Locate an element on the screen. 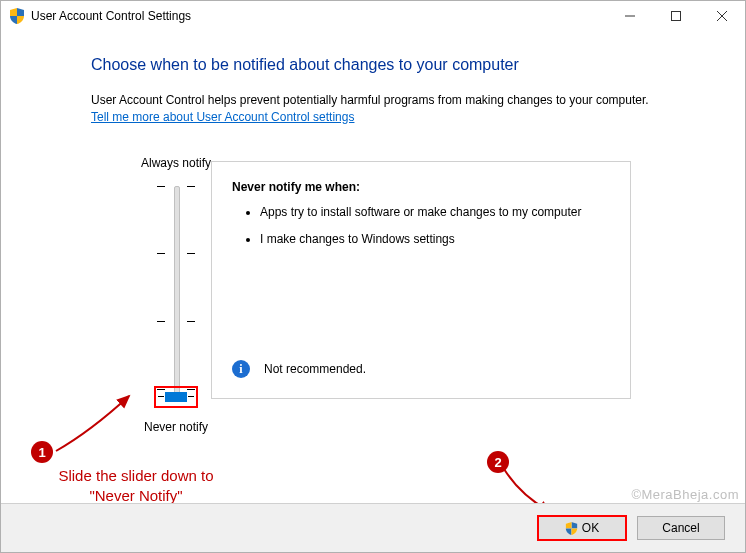  slider-bottom-label: Never notify is located at coordinates (176, 427).